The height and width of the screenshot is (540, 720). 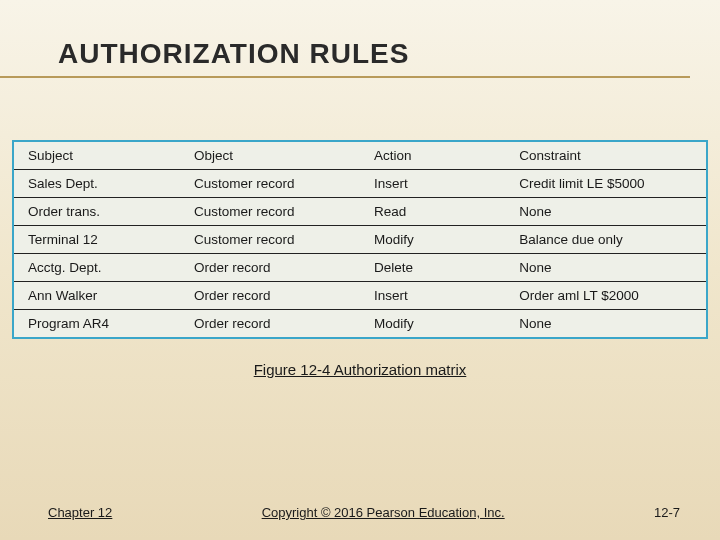 I want to click on col-header-constraint: Constraint, so click(x=606, y=156).